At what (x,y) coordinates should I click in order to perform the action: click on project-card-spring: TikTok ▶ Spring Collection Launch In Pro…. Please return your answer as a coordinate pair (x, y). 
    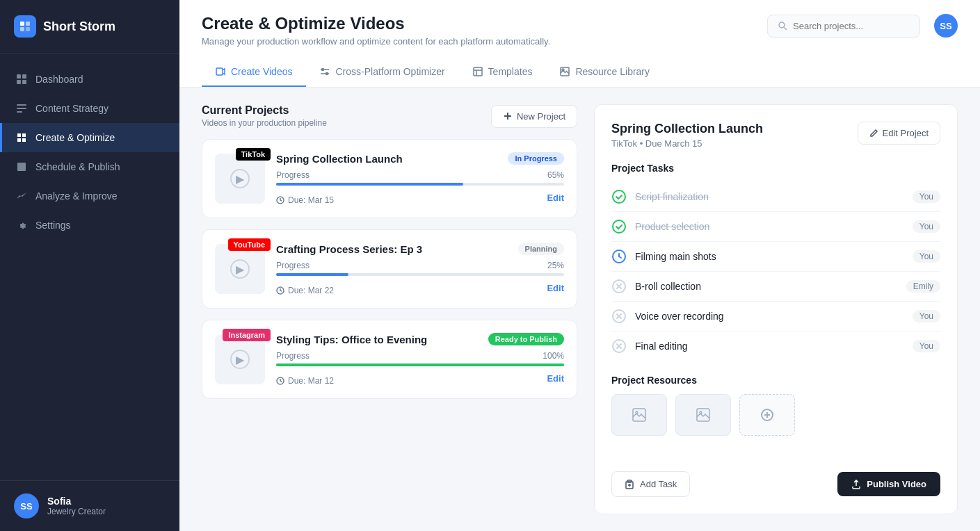
    Looking at the image, I should click on (389, 179).